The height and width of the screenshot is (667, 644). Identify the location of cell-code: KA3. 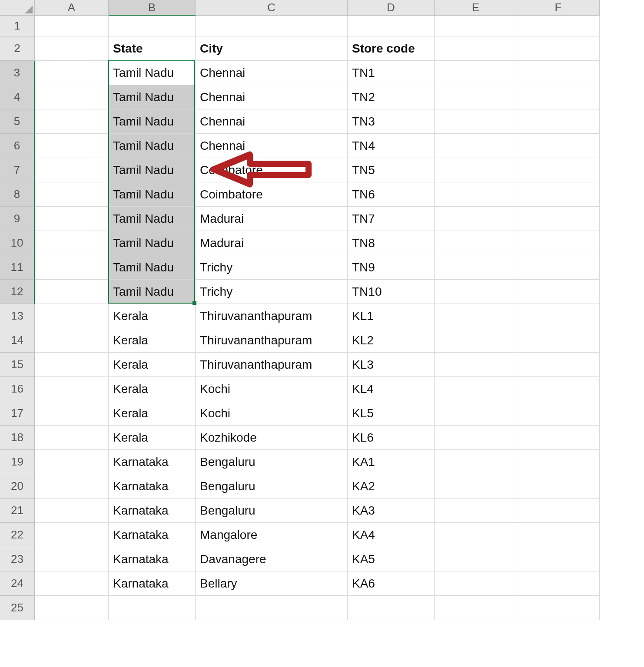
(391, 511).